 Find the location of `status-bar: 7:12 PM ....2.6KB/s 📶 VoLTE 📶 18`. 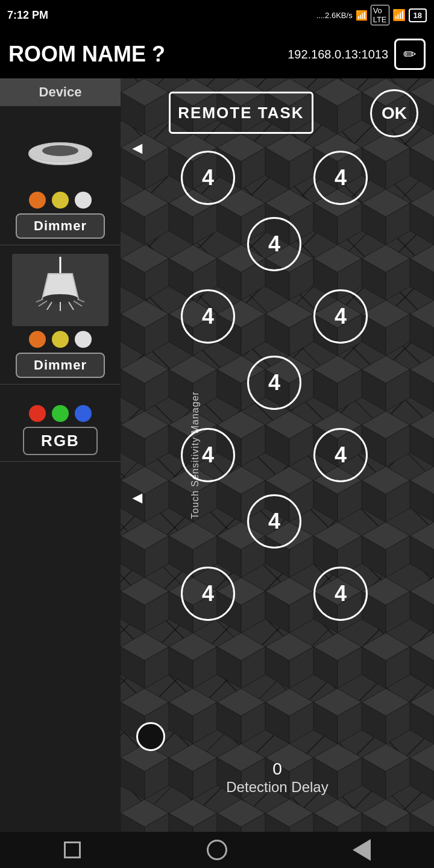

status-bar: 7:12 PM ....2.6KB/s 📶 VoLTE 📶 18 is located at coordinates (217, 15).